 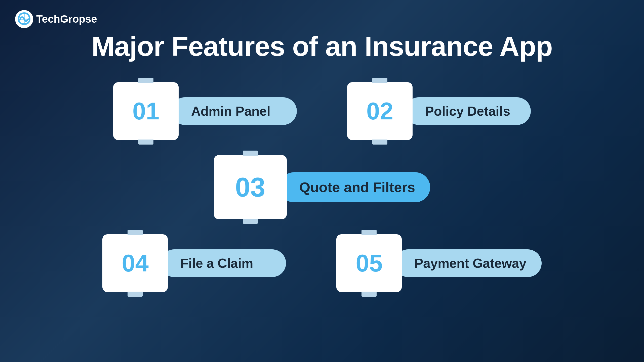 I want to click on label-pill-02: Policy Details, so click(x=468, y=111).